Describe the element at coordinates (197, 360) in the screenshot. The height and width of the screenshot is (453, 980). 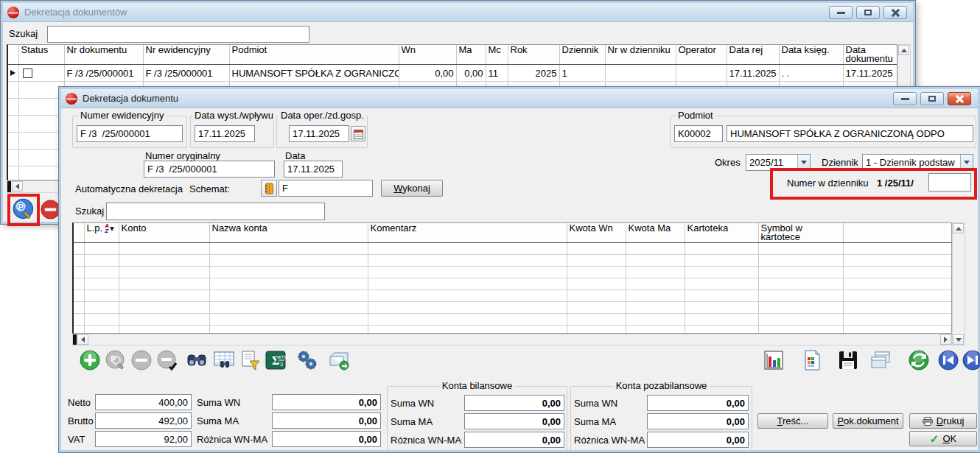
I see `search-binoculars-button` at that location.